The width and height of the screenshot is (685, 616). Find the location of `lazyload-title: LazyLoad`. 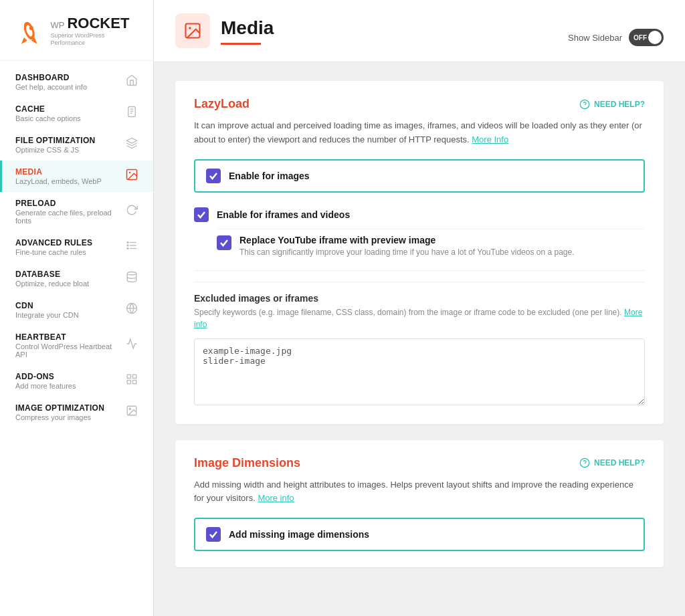

lazyload-title: LazyLoad is located at coordinates (222, 104).